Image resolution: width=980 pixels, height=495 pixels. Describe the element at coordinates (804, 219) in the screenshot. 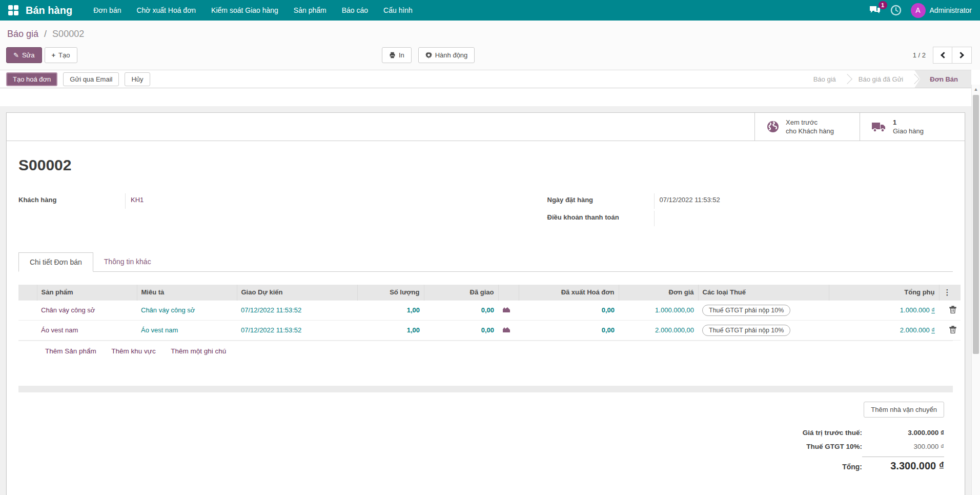

I see `payment-terms-value` at that location.